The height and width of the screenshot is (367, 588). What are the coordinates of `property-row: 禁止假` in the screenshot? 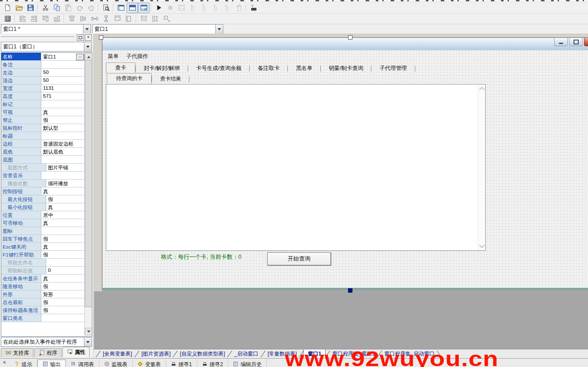 It's located at (43, 120).